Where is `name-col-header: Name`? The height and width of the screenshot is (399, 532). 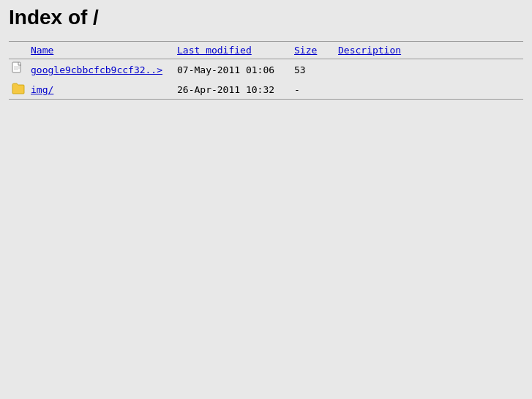
name-col-header: Name is located at coordinates (101, 51).